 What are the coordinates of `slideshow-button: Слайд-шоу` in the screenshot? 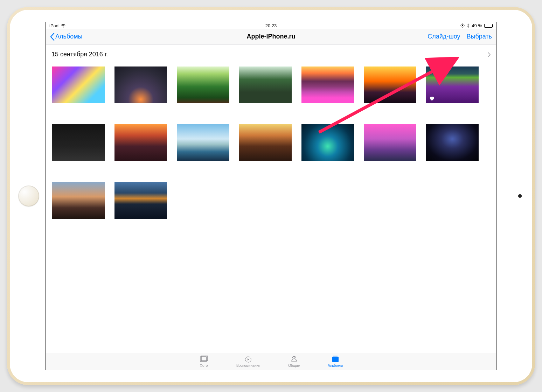 It's located at (444, 36).